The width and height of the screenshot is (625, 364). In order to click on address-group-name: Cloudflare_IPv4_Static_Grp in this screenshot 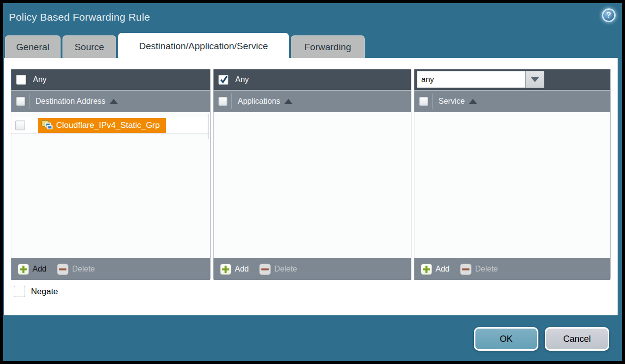, I will do `click(108, 125)`.